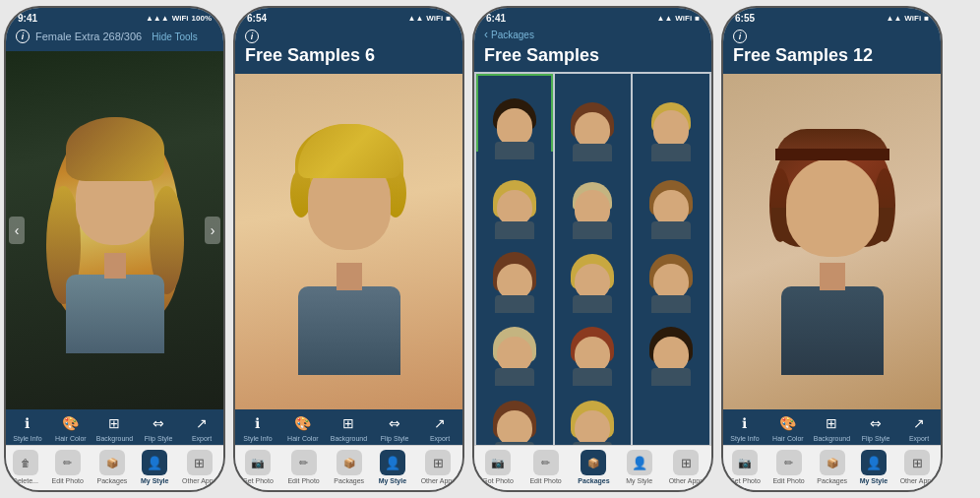 Image resolution: width=980 pixels, height=498 pixels. What do you see at coordinates (28, 18) in the screenshot?
I see `status-time-1: 9:41` at bounding box center [28, 18].